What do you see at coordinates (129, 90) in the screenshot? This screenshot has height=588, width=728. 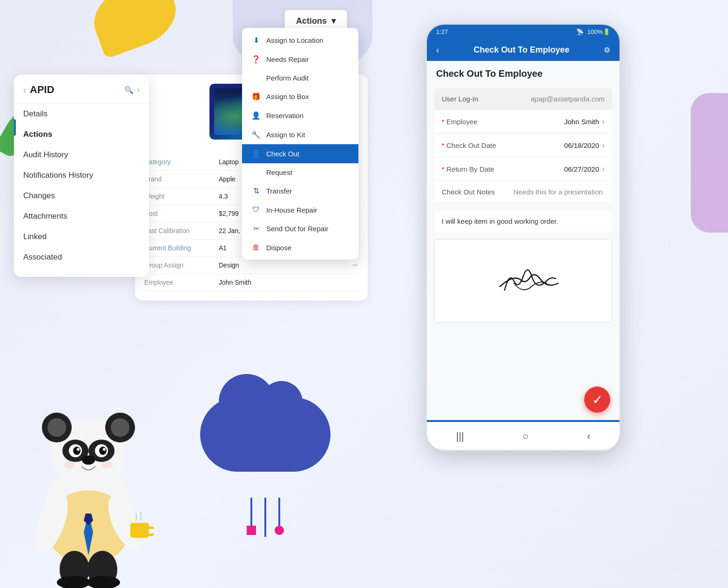 I see `search-icon: 🔍` at bounding box center [129, 90].